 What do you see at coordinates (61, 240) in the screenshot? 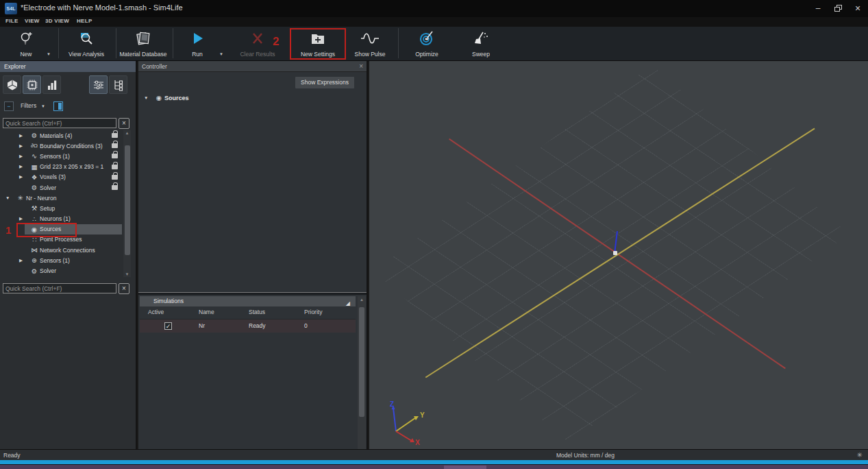
I see `tree-item-point-processes: ∷ Point Processes` at bounding box center [61, 240].